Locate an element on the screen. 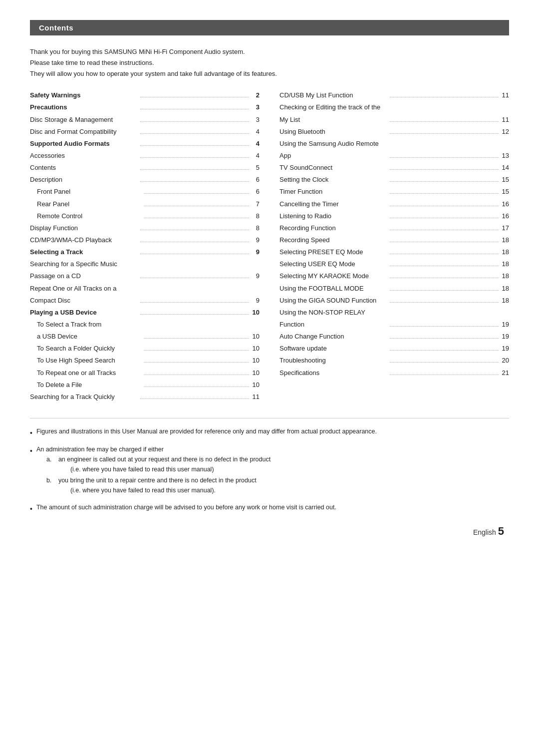 This screenshot has height=756, width=539. toc-item: Cancelling the Timer16 is located at coordinates (394, 204).